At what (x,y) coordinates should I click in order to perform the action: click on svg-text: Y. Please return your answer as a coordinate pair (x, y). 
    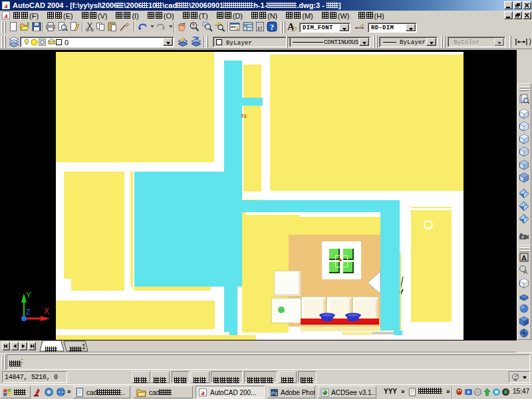
    Looking at the image, I should click on (29, 295).